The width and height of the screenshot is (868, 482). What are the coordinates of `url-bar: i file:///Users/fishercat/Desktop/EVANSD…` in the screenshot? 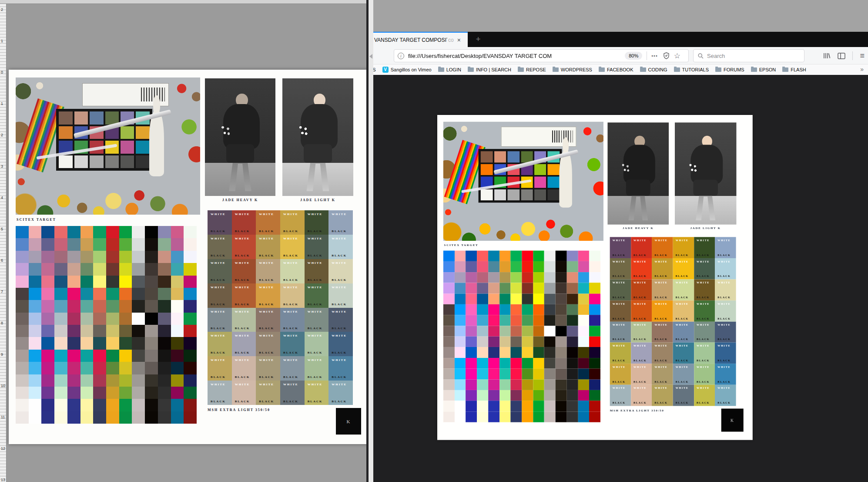 It's located at (541, 56).